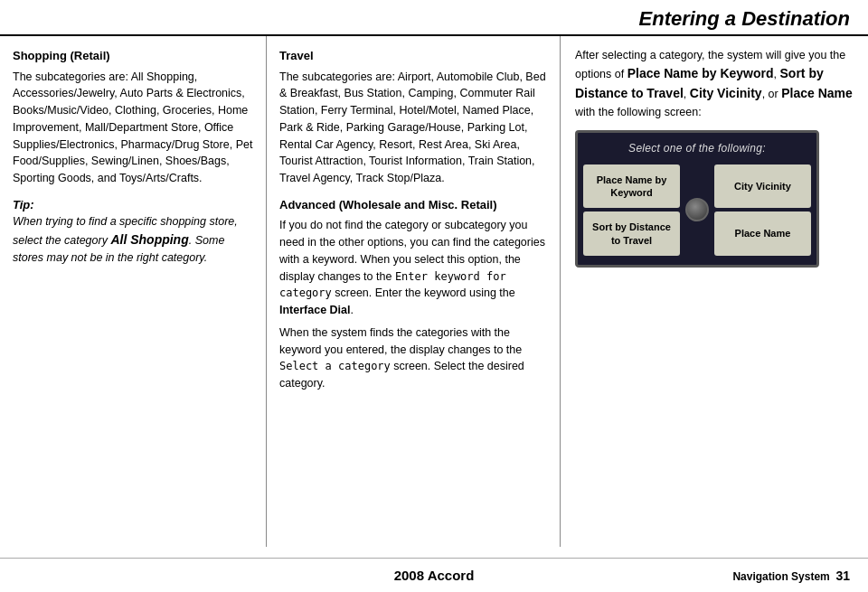 This screenshot has height=592, width=868. Describe the element at coordinates (133, 231) in the screenshot. I see `tip-block: Tip: When trying to find a specific shop…` at that location.